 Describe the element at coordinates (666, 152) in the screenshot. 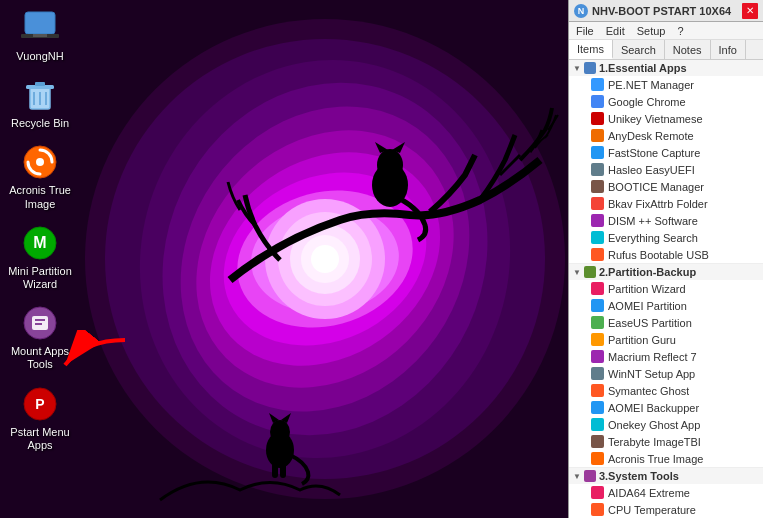

I see `tree-item-4: FastStone Capture` at that location.